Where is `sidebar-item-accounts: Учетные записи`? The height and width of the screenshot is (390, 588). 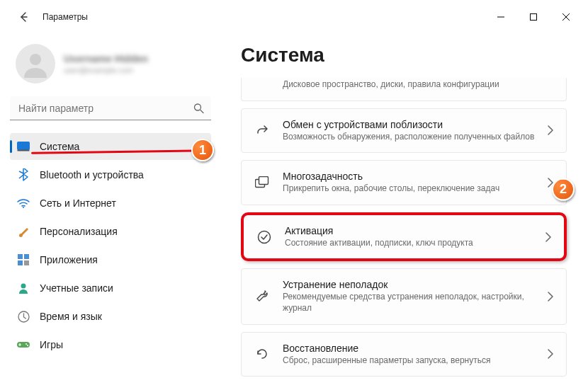
sidebar-item-accounts: Учетные записи is located at coordinates (111, 288).